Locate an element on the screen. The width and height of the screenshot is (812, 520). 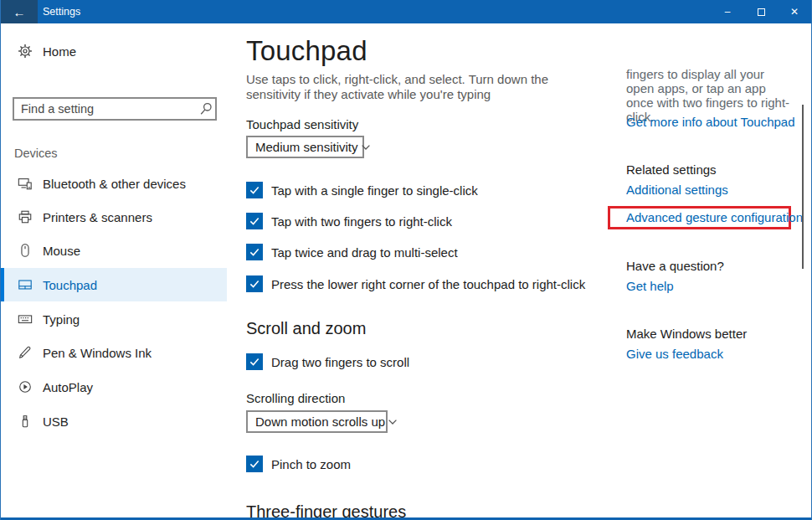
sidebar-item-label: Pen & Windows Ink is located at coordinates (97, 353).